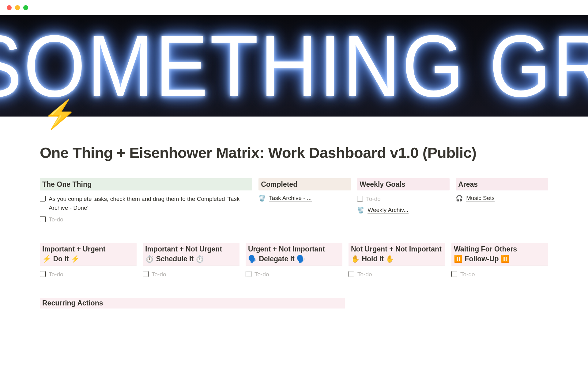 The image size is (588, 368). I want to click on weekly-goals-heading: Weekly Goals, so click(403, 184).